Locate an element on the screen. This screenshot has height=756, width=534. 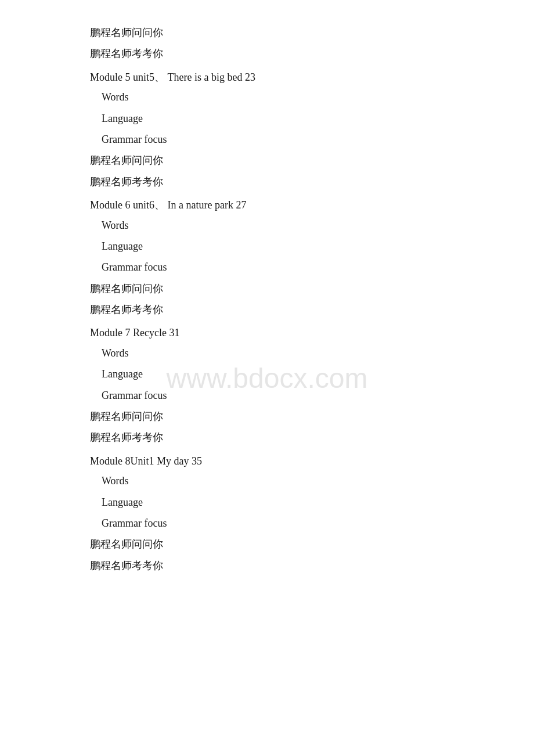
section-intro: 鹏程名师问问你 鹏程名师考考你 is located at coordinates (267, 43).